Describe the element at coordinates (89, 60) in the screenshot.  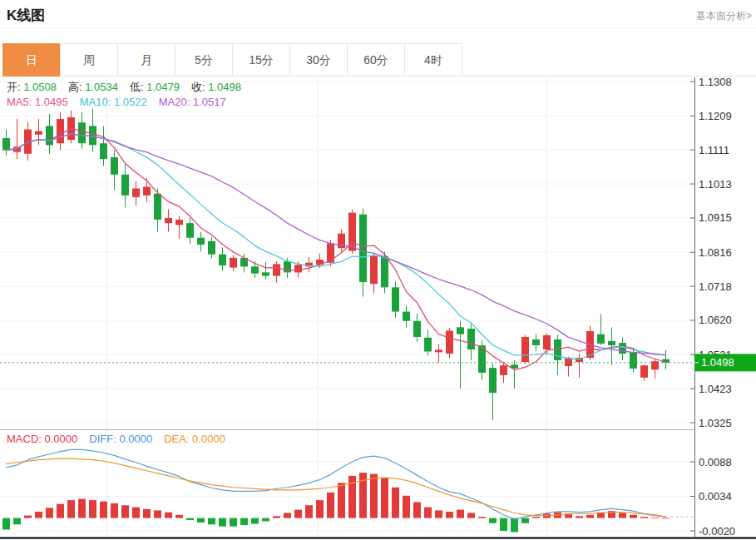
I see `tab-weekly: 周` at that location.